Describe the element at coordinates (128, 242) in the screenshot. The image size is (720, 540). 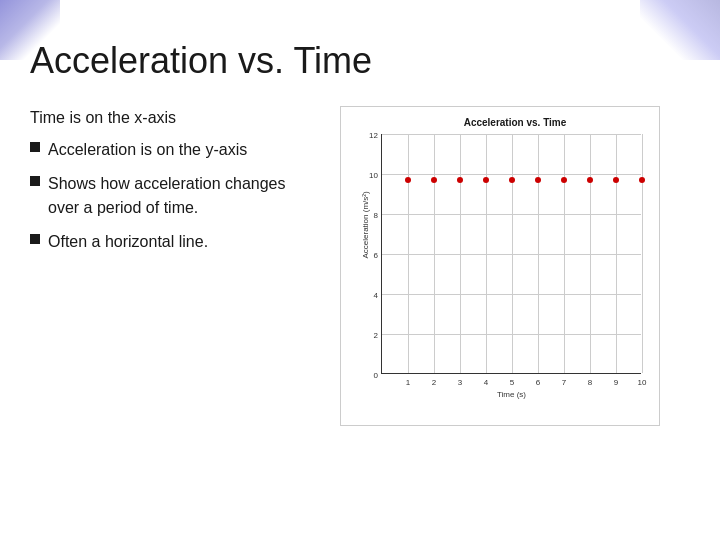
I see `bullet-text-3: Often a horizontal line.` at that location.